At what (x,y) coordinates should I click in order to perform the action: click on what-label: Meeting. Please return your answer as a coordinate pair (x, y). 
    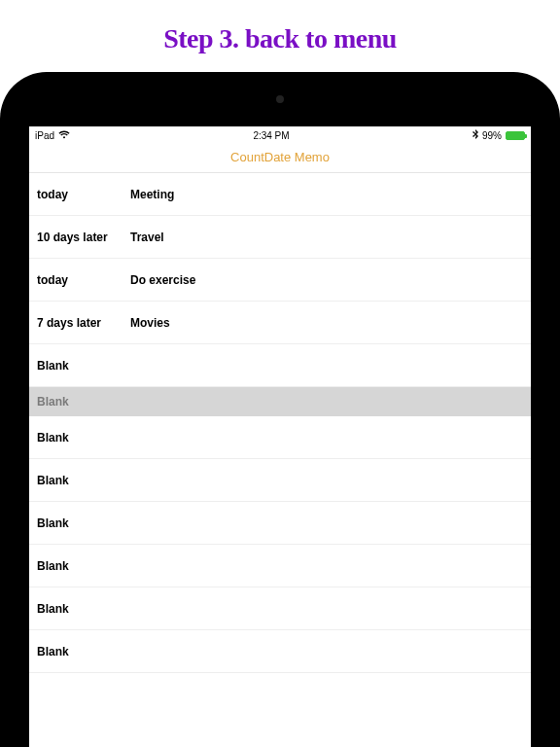
    Looking at the image, I should click on (327, 195).